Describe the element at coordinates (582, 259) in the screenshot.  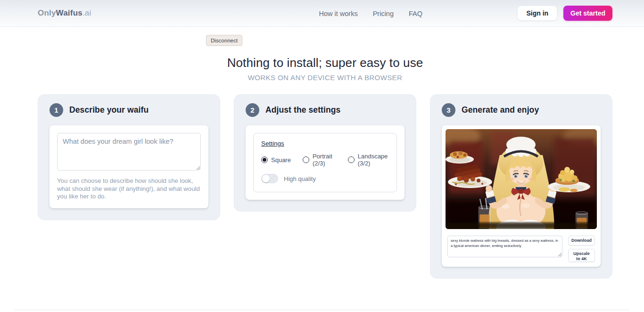
I see `upscale-line2: to 4K` at that location.